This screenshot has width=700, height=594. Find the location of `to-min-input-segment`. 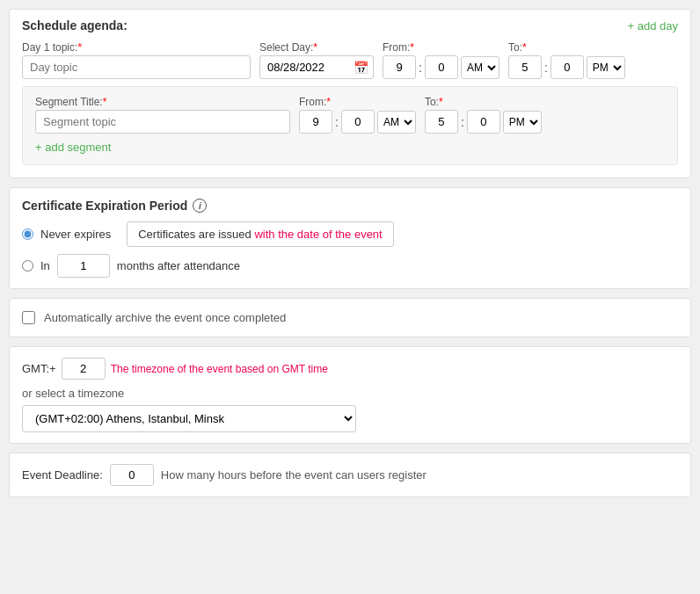

to-min-input-segment is located at coordinates (484, 121).